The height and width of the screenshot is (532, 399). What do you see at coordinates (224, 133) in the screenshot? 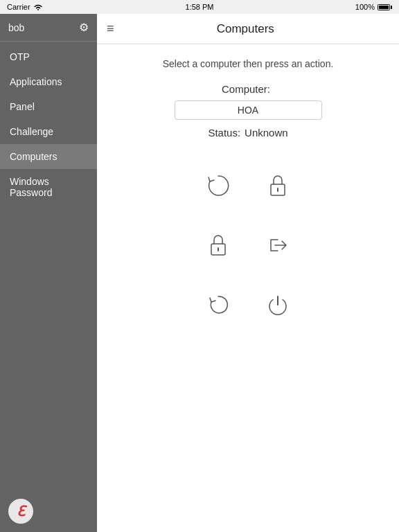
I see `status-label: Status:` at bounding box center [224, 133].